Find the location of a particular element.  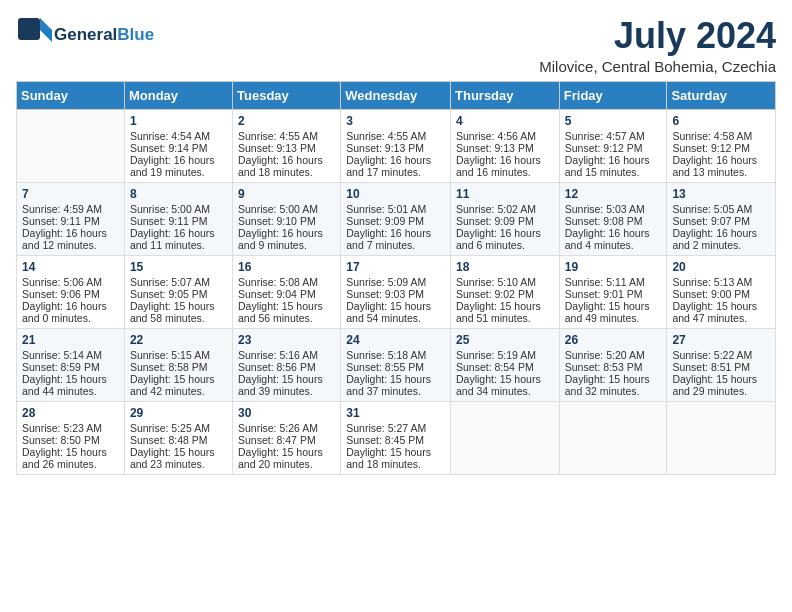

daylight: Daylight: 16 hours and 9 minutes. is located at coordinates (280, 239).